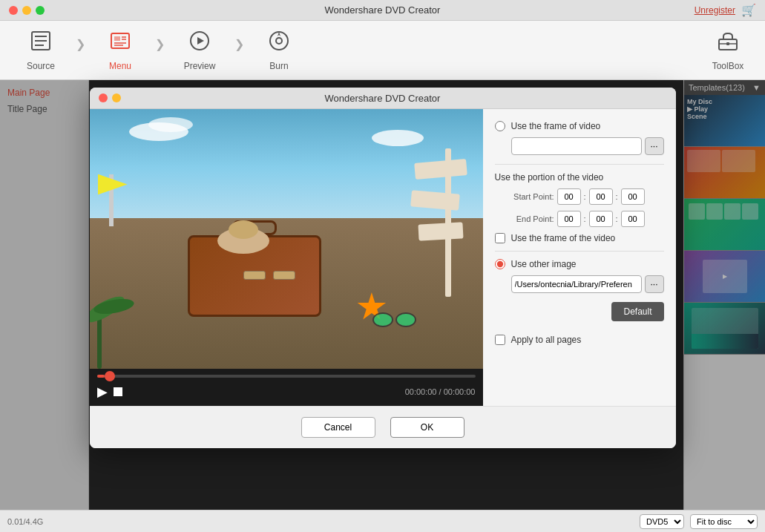 The image size is (765, 532). Describe the element at coordinates (699, 522) in the screenshot. I see `status-bar-right: DVD5 DVD9 Fit to disc Fit to screen` at that location.